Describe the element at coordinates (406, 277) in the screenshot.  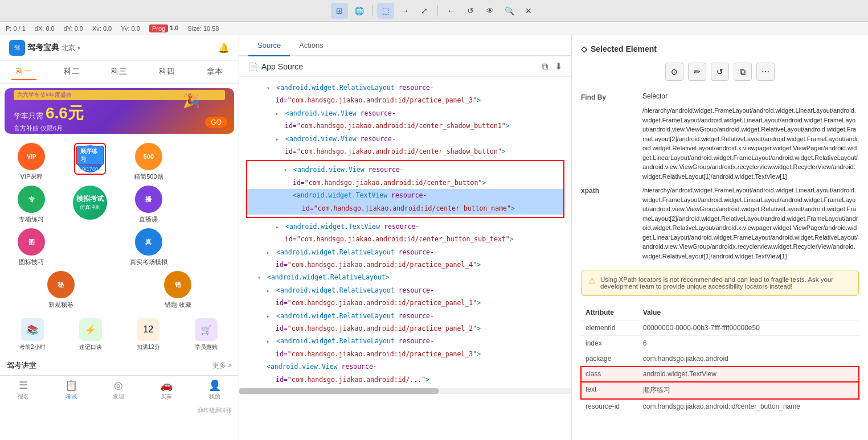
I see `xml-line-7: ▾ <android.widget.RelativeLayout>` at that location.